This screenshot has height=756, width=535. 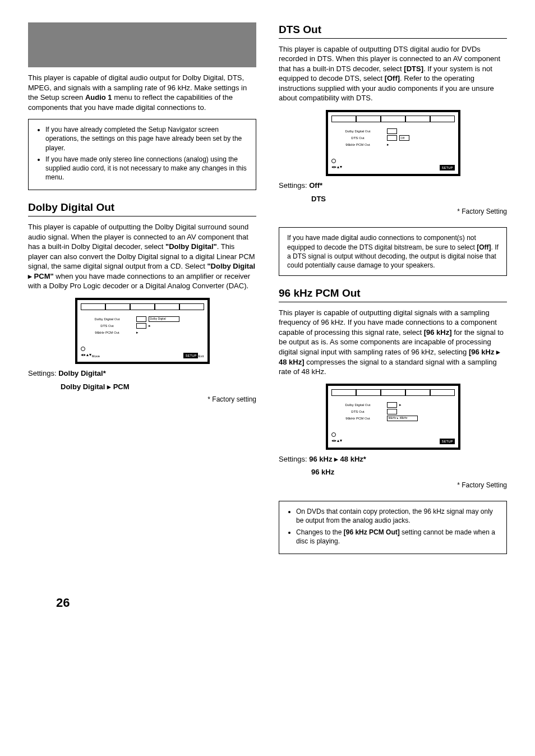 I want to click on p96-text: compresses the signal to a standard sign…, so click(x=388, y=367).